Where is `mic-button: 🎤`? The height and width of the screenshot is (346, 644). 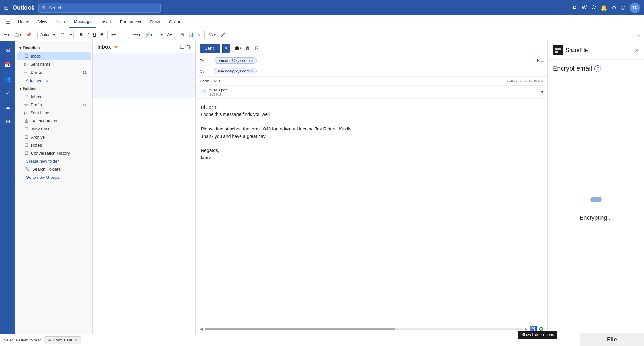 mic-button: 🎤 is located at coordinates (223, 35).